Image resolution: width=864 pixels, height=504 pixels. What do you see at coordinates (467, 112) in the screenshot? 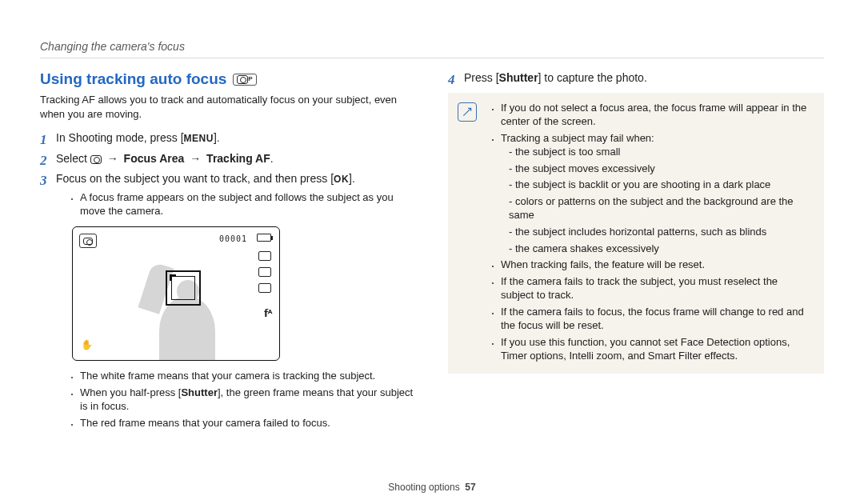
I see `note-icon` at bounding box center [467, 112].